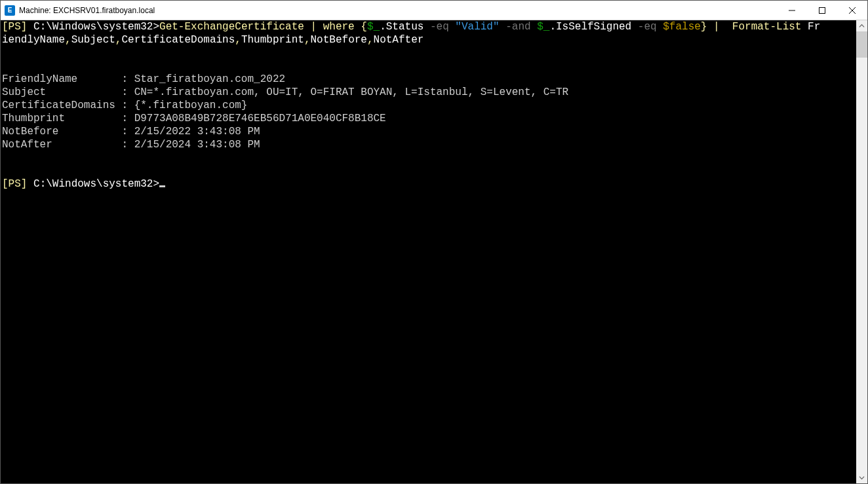 The image size is (868, 484). Describe the element at coordinates (24, 184) in the screenshot. I see `prompt2-bracket-close: ]` at that location.